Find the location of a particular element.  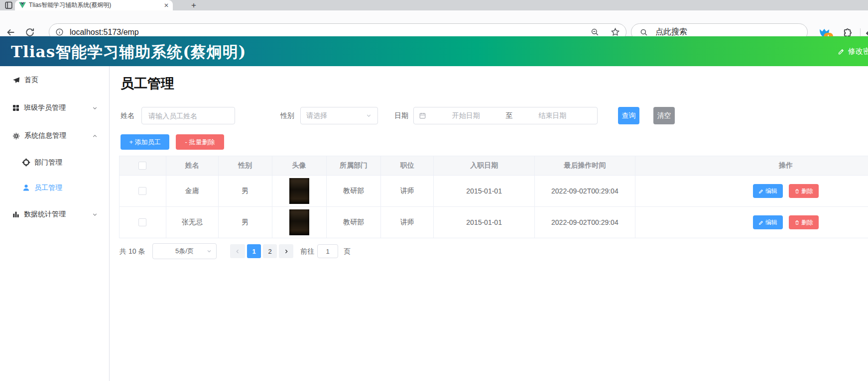

date-range-picker: 开始日期 至 结束日期 is located at coordinates (505, 115).